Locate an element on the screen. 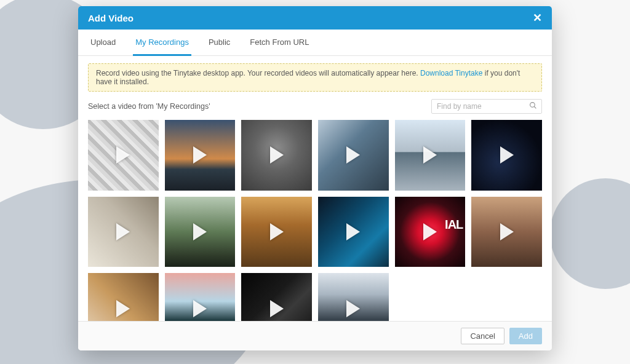 Image resolution: width=630 pixels, height=364 pixels. tab-my-recordings: My Recordings is located at coordinates (162, 43).